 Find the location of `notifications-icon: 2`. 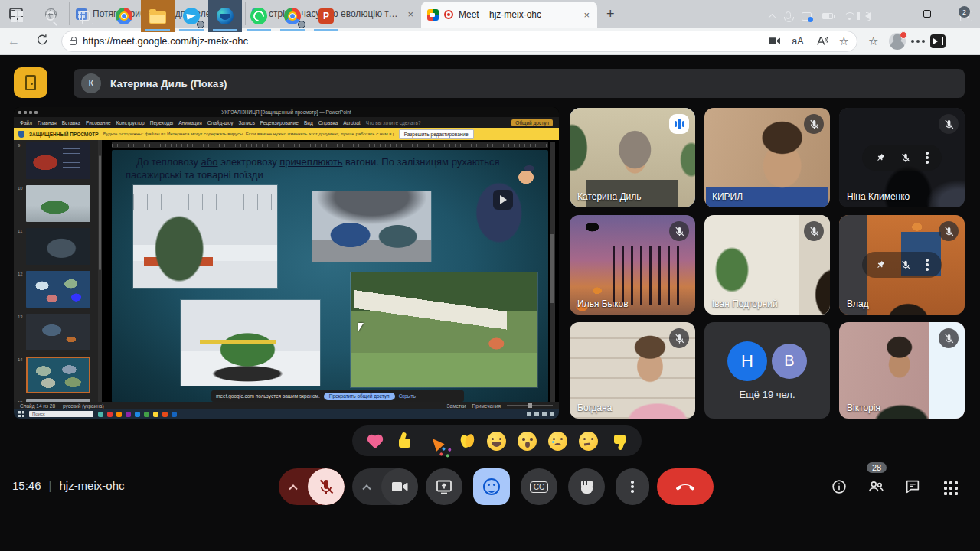

notifications-icon: 2 is located at coordinates (966, 16).